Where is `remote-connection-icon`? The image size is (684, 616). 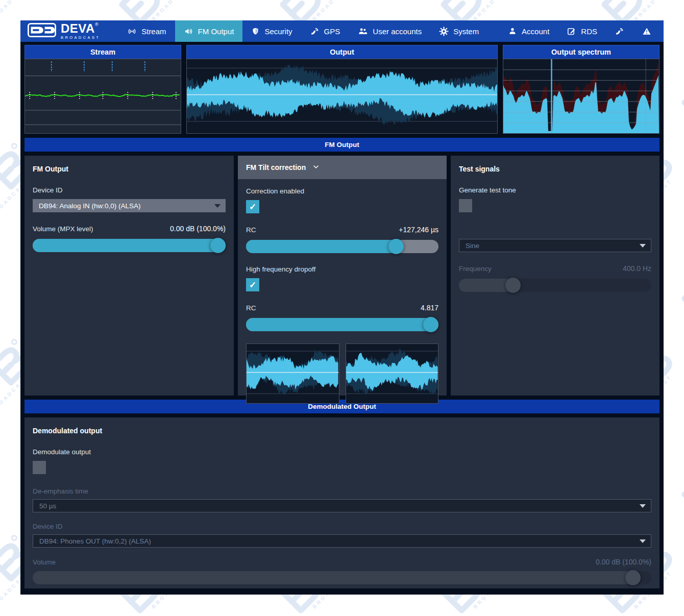 remote-connection-icon is located at coordinates (620, 32).